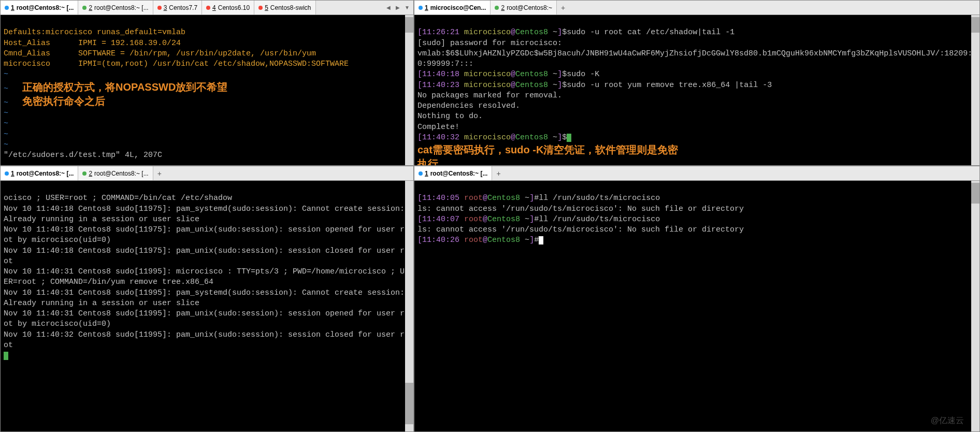  What do you see at coordinates (399, 7) in the screenshot?
I see `tab-nav: ◀▶▼` at bounding box center [399, 7].